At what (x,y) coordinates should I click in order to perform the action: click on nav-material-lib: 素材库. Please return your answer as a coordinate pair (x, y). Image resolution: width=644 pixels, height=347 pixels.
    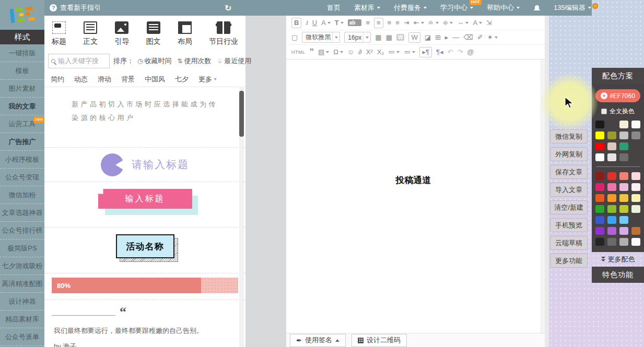
    Looking at the image, I should click on (367, 8).